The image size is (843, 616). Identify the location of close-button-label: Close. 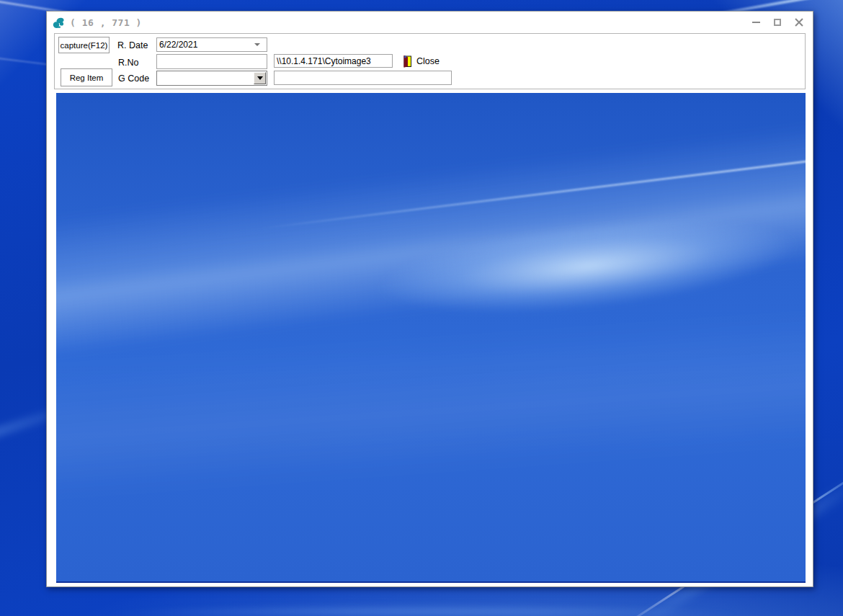
(428, 61).